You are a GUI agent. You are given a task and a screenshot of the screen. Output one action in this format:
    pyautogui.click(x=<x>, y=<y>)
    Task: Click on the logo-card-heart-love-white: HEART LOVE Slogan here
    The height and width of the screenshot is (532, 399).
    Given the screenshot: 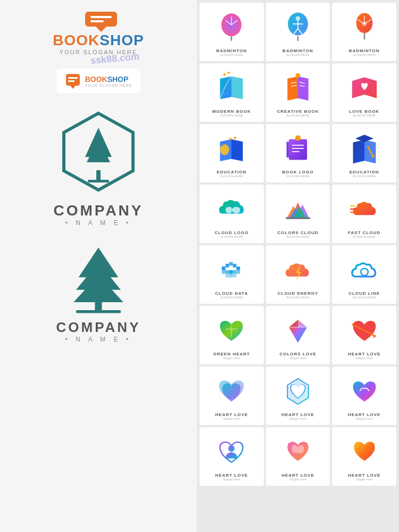 What is the action you would take?
    pyautogui.click(x=298, y=396)
    